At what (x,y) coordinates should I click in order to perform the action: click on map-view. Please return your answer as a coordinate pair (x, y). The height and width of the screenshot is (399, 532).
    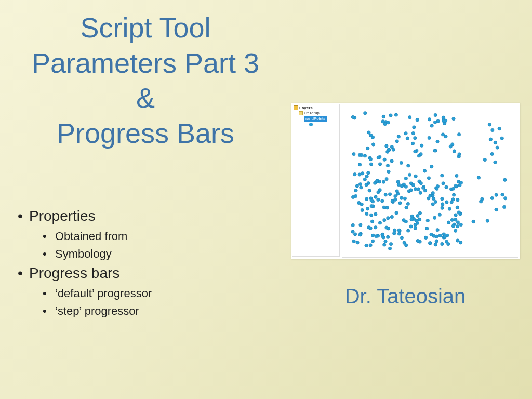
    Looking at the image, I should click on (430, 181).